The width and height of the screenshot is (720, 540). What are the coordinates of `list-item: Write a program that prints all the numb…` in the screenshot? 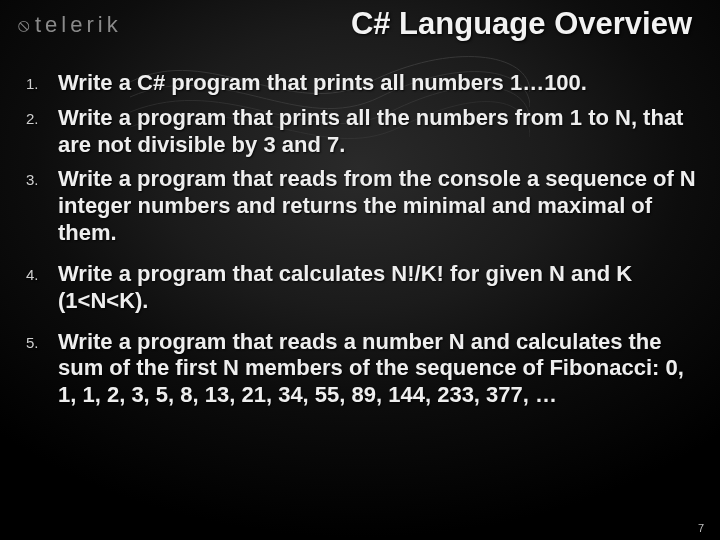 It's located at (357, 132).